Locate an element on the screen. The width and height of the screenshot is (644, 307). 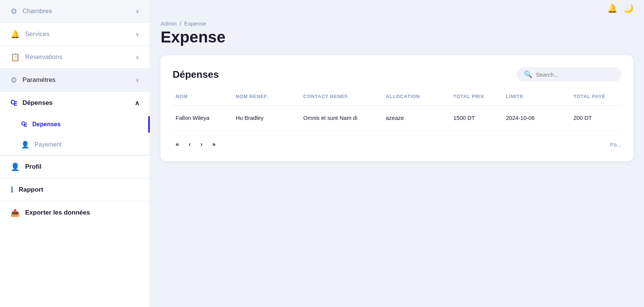
sidebar-item-rapport: ℹ Rapport is located at coordinates (75, 189).